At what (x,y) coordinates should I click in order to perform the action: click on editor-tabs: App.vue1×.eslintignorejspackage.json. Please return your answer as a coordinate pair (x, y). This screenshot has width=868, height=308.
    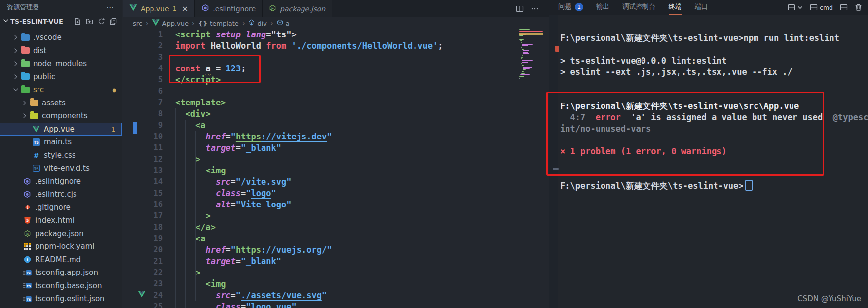
    Looking at the image, I should click on (336, 9).